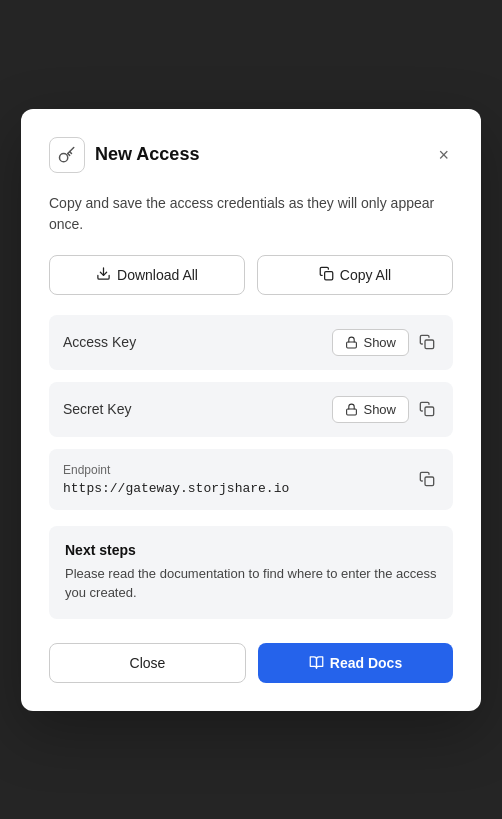  What do you see at coordinates (380, 410) in the screenshot?
I see `secret-key-show-label: Show` at bounding box center [380, 410].